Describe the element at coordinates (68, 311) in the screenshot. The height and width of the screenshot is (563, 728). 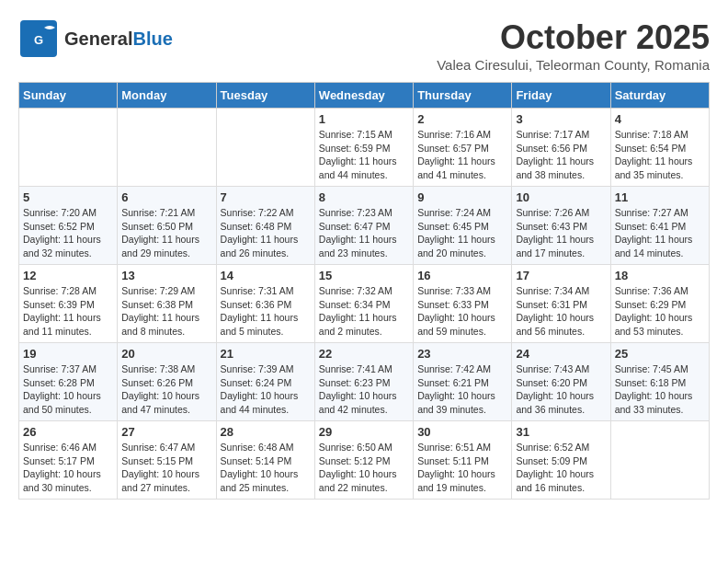
I see `day-info: Sunrise: 7:28 AM Sunset: 6:39 PM Dayligh…` at that location.